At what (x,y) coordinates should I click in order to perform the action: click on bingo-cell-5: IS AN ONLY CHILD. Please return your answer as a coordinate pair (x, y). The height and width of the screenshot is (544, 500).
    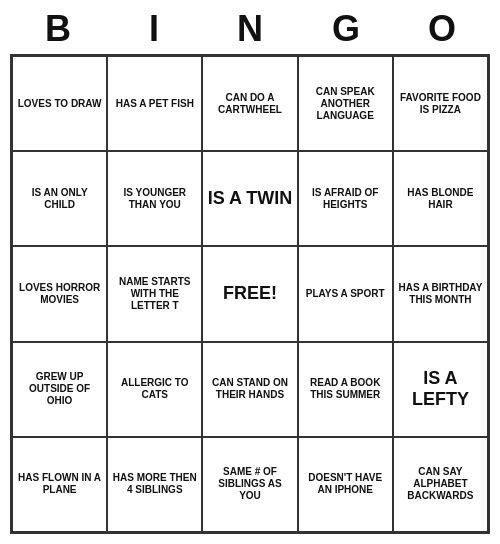
    Looking at the image, I should click on (60, 198).